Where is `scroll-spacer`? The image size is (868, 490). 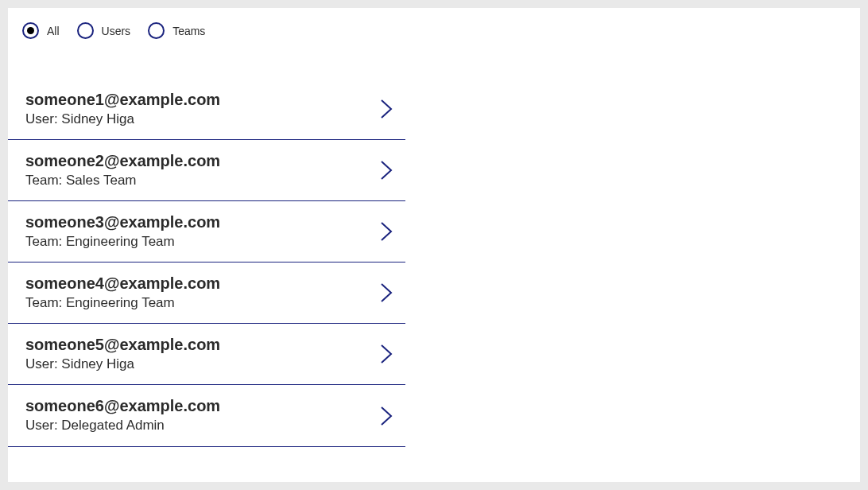
scroll-spacer is located at coordinates (207, 458).